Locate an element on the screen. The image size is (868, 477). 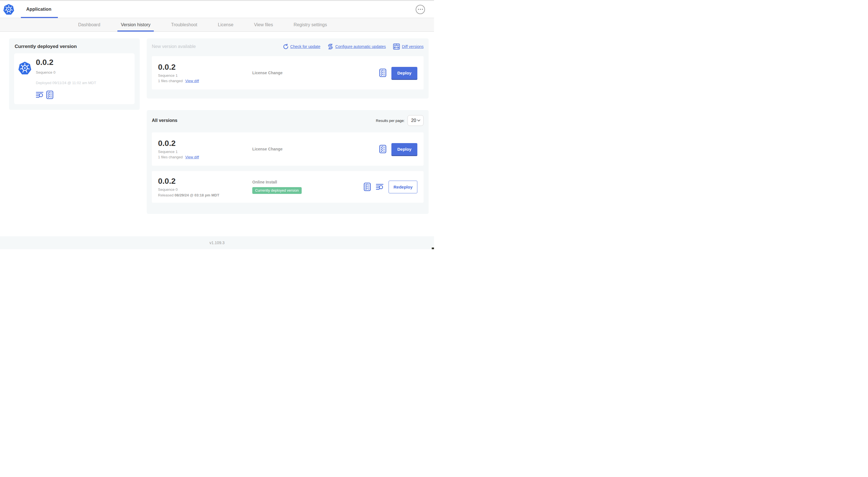
currently-deployed-panel: Currently deployed version 0.0.2 Sequenc… is located at coordinates (74, 74).